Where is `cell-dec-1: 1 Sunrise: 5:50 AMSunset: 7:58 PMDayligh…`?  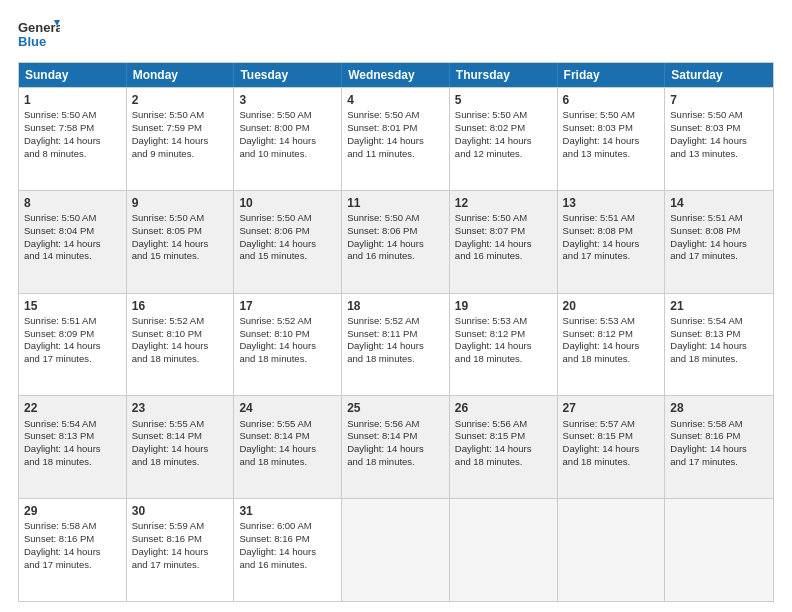
cell-dec-1: 1 Sunrise: 5:50 AMSunset: 7:58 PMDayligh… is located at coordinates (73, 139).